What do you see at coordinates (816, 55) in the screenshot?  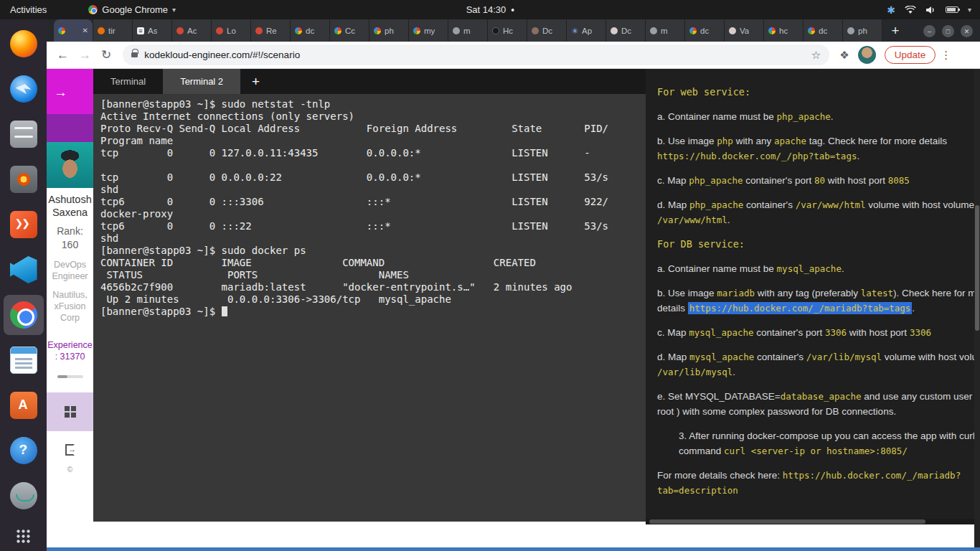 I see `bookmark-star-icon: ☆` at bounding box center [816, 55].